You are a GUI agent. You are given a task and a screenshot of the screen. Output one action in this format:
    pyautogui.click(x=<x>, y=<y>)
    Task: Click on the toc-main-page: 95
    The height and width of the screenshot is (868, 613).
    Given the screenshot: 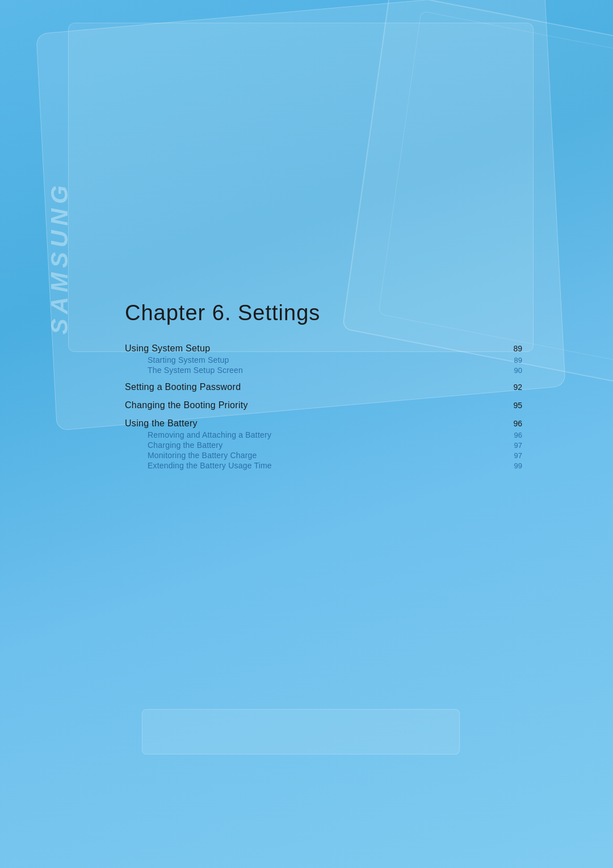 What is the action you would take?
    pyautogui.click(x=514, y=405)
    